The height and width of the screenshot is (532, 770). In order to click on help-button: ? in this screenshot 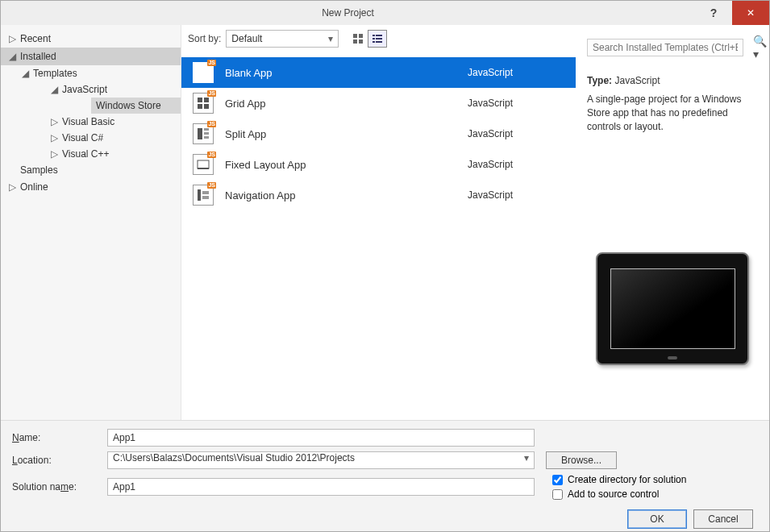, I will do `click(714, 13)`.